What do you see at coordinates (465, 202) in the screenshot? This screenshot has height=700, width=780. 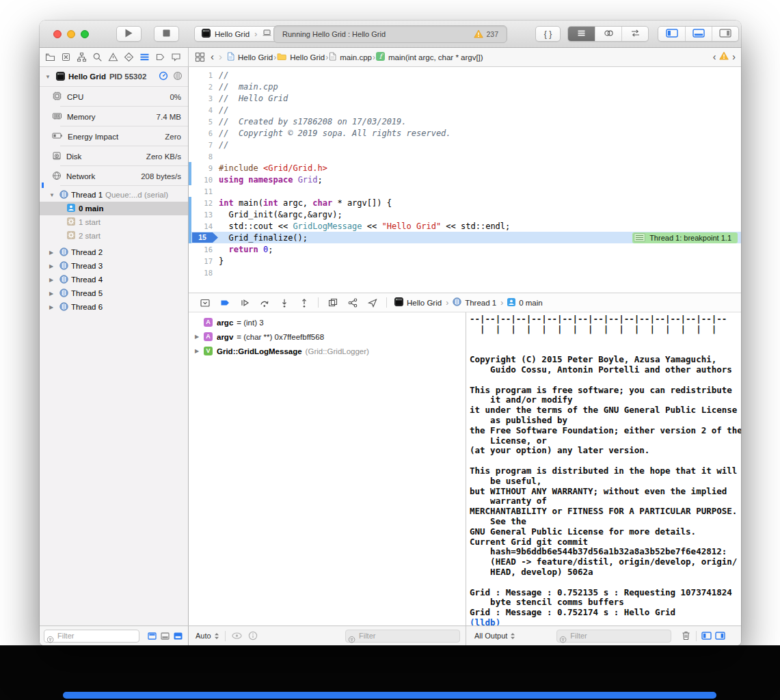 I see `code-line: 12int main(int argc, char * argv[]) {` at bounding box center [465, 202].